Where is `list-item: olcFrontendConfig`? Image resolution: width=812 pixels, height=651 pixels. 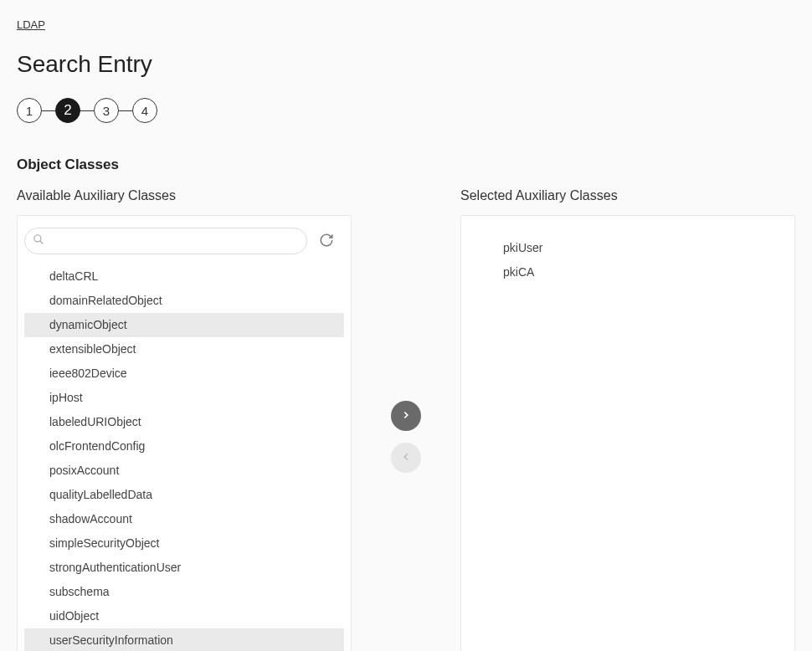 list-item: olcFrontendConfig is located at coordinates (184, 447).